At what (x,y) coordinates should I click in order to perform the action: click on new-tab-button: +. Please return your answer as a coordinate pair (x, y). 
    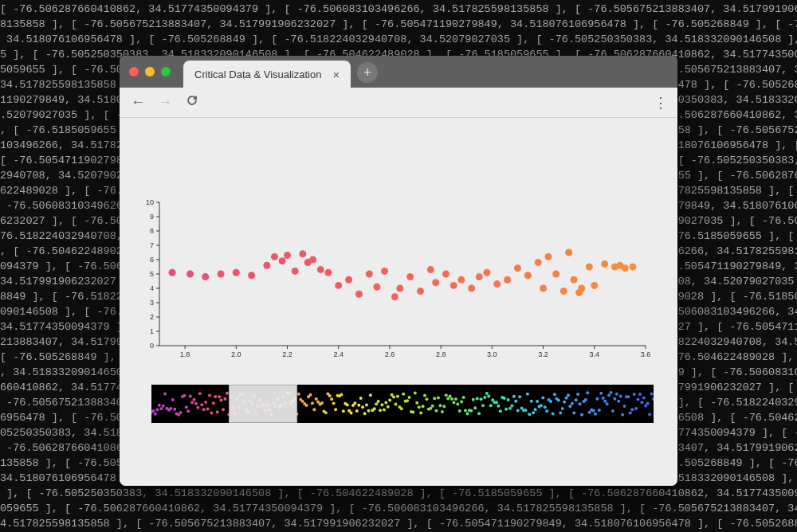
    Looking at the image, I should click on (367, 72).